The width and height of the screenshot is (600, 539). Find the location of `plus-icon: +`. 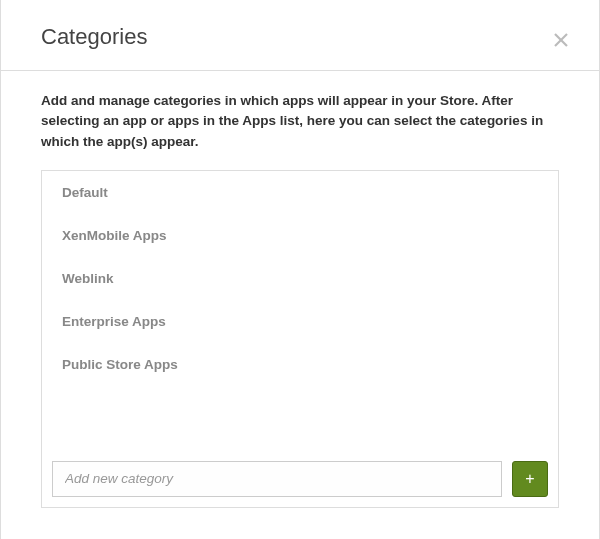

plus-icon: + is located at coordinates (530, 479).